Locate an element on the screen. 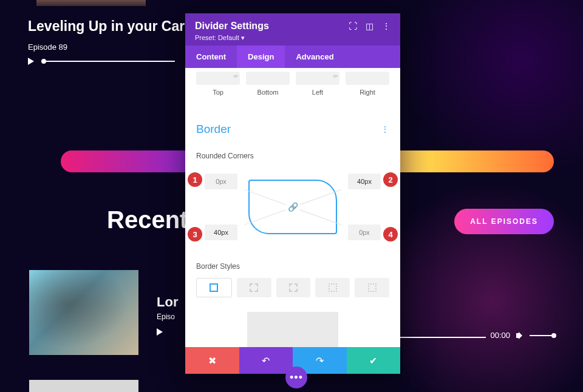 The width and height of the screenshot is (583, 392). spacing-top-input: ‹/› is located at coordinates (218, 78).